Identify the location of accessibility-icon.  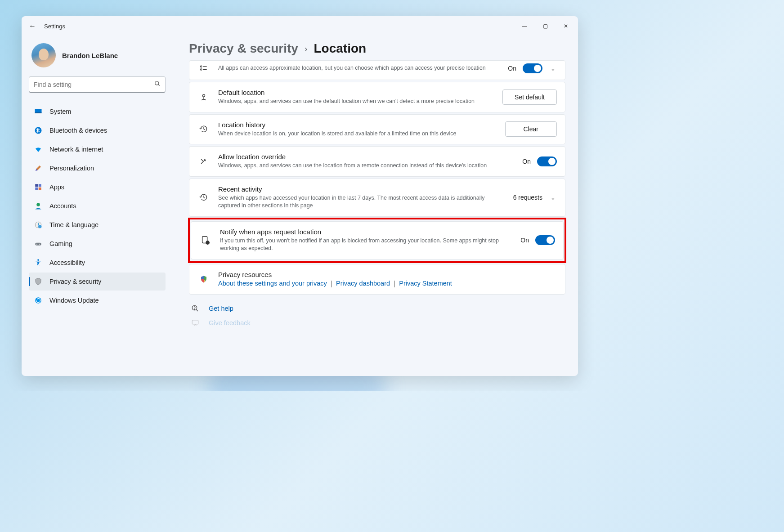
(38, 263).